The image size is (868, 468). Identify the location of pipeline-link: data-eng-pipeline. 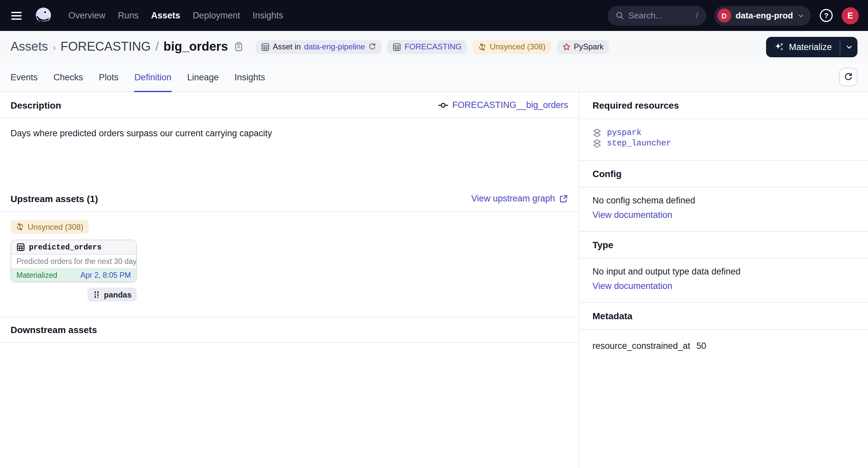
(335, 47).